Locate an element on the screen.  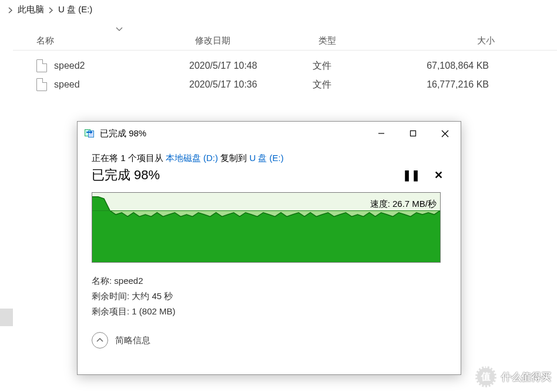
close-button is located at coordinates (445, 133).